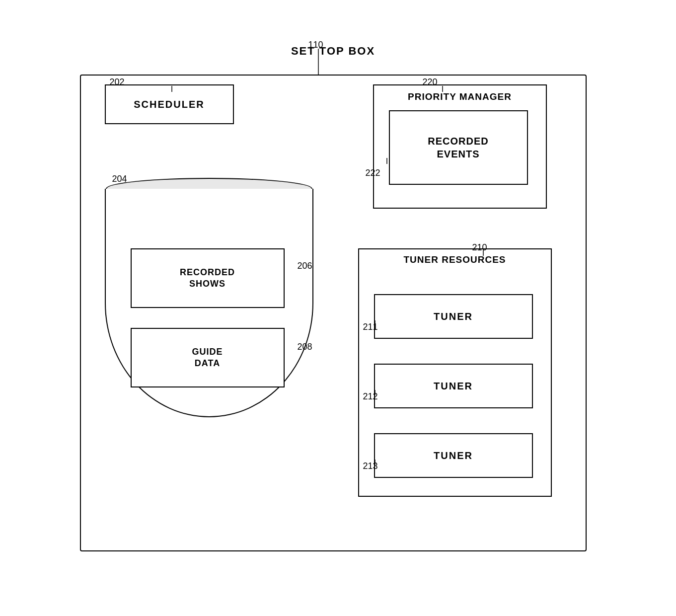 The height and width of the screenshot is (616, 676). I want to click on tuner-box-3: TUNER, so click(453, 456).